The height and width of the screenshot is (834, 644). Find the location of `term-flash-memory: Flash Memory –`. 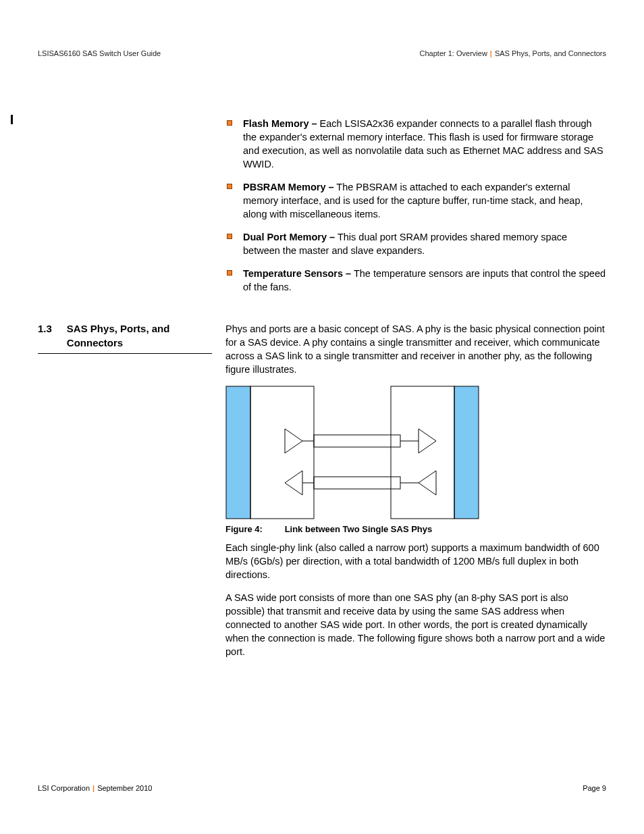

term-flash-memory: Flash Memory – is located at coordinates (280, 124).